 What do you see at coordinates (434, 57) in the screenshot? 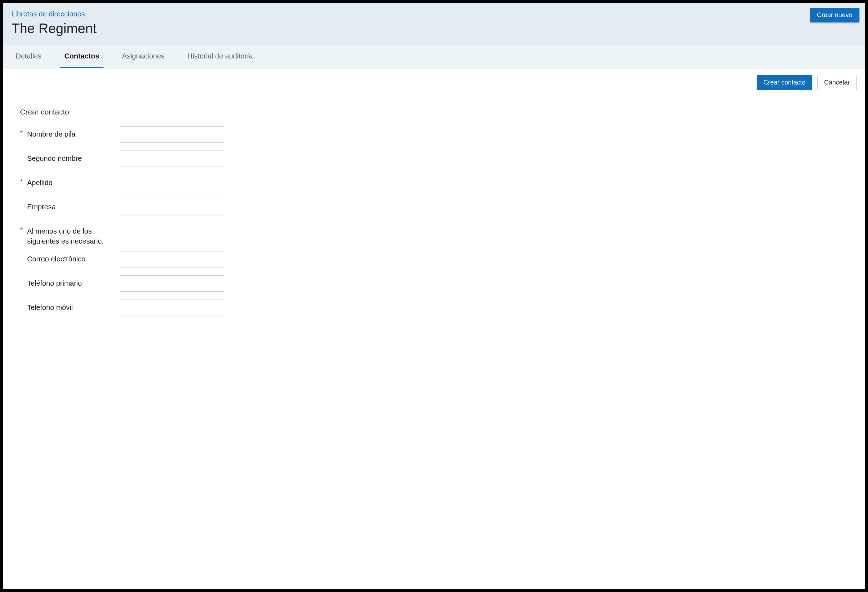
I see `tabs-bar: Detalles Contactos Asignaciones Historia…` at bounding box center [434, 57].